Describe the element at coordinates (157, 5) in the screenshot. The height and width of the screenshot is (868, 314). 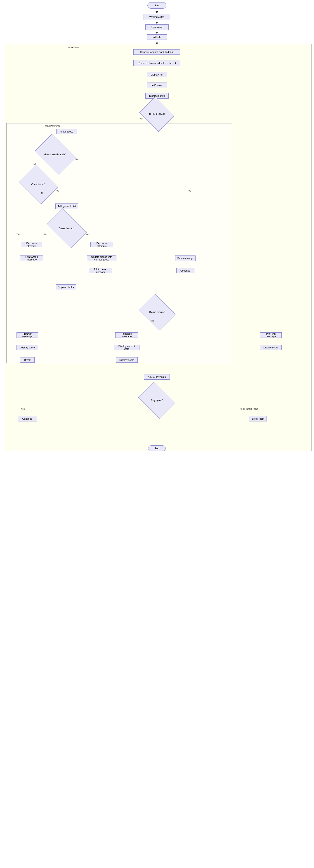
I see `start-label: Start` at that location.